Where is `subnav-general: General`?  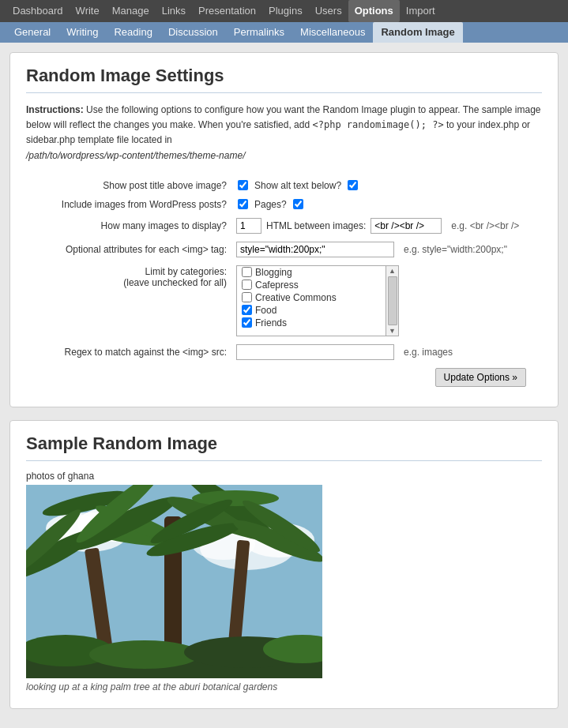 subnav-general: General is located at coordinates (32, 32).